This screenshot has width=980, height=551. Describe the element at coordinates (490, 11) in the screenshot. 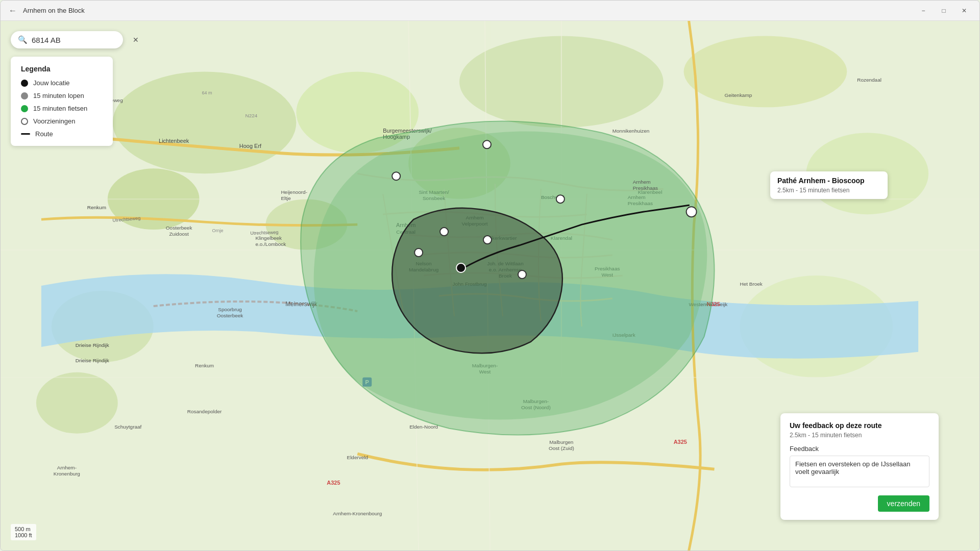

I see `titlebar: ← Arnhem on the Block − □ ✕` at that location.